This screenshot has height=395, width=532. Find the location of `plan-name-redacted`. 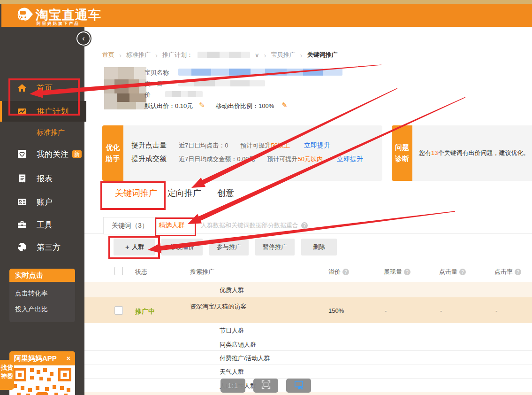

plan-name-redacted is located at coordinates (224, 55).